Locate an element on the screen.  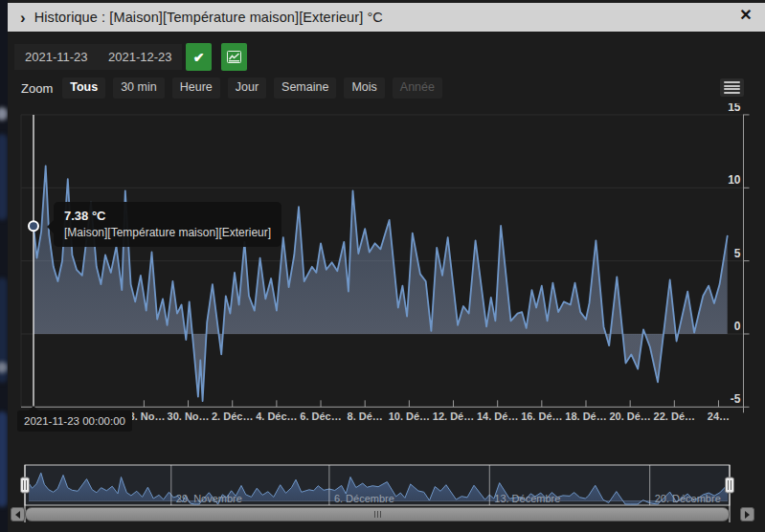
zoom-button-mois: Mois is located at coordinates (364, 88).